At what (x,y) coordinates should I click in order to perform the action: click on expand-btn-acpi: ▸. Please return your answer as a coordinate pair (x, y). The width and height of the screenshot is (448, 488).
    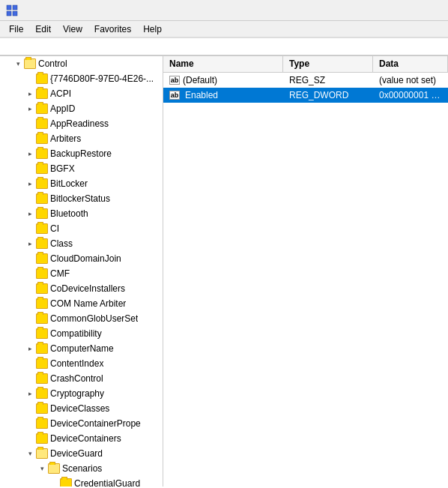
    Looking at the image, I should click on (30, 94).